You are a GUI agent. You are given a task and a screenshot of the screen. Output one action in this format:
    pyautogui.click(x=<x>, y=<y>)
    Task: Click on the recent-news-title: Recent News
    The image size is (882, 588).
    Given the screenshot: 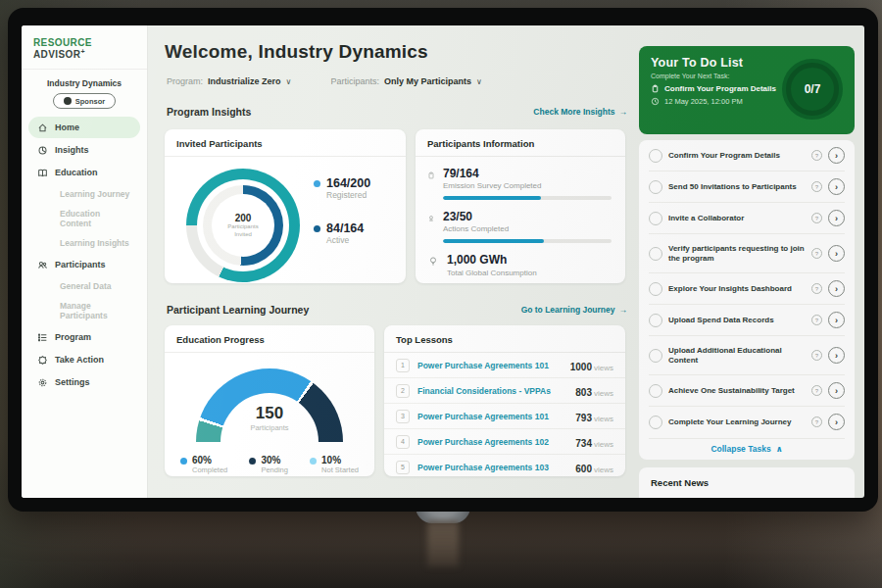 What is the action you would take?
    pyautogui.click(x=747, y=482)
    